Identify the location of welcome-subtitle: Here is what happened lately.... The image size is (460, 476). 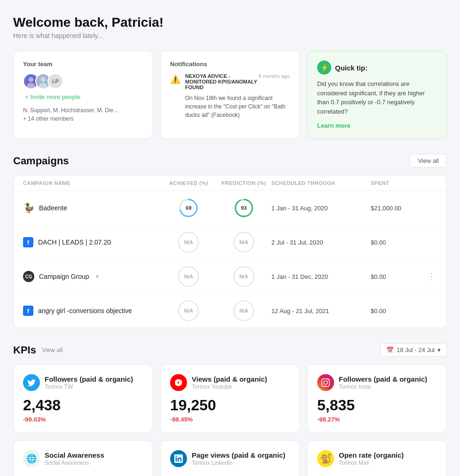
(230, 36).